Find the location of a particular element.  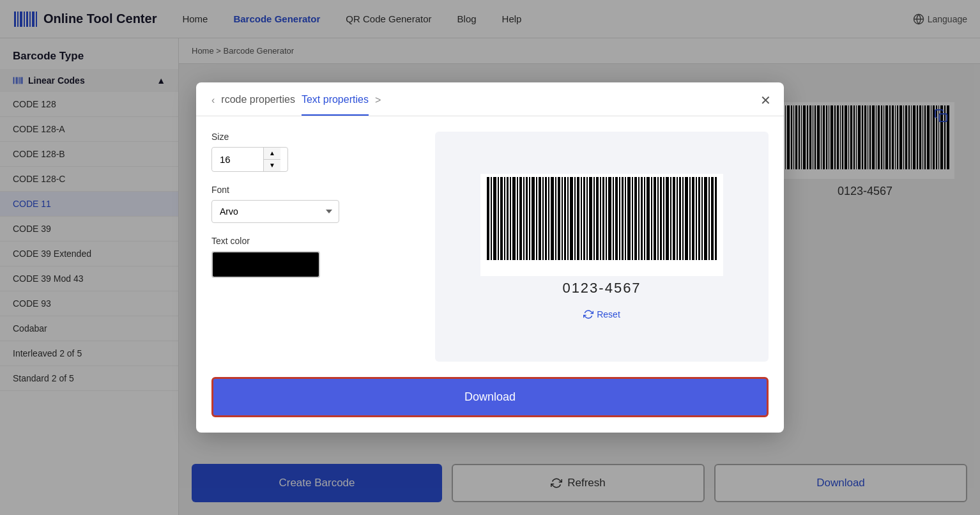

barcode-preview-svg is located at coordinates (602, 225).